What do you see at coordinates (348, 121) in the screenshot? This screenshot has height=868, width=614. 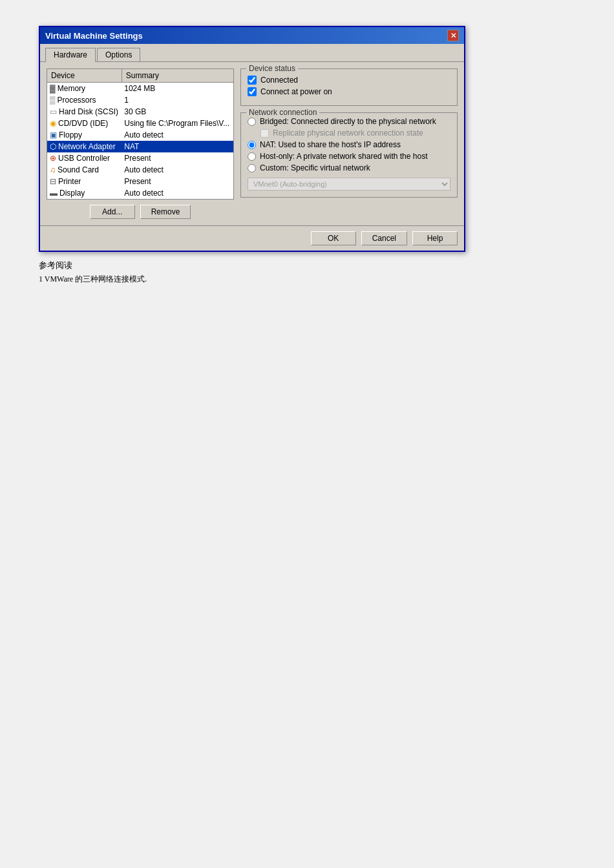 I see `bridged-label: Bridged: Connected directly to the physi…` at bounding box center [348, 121].